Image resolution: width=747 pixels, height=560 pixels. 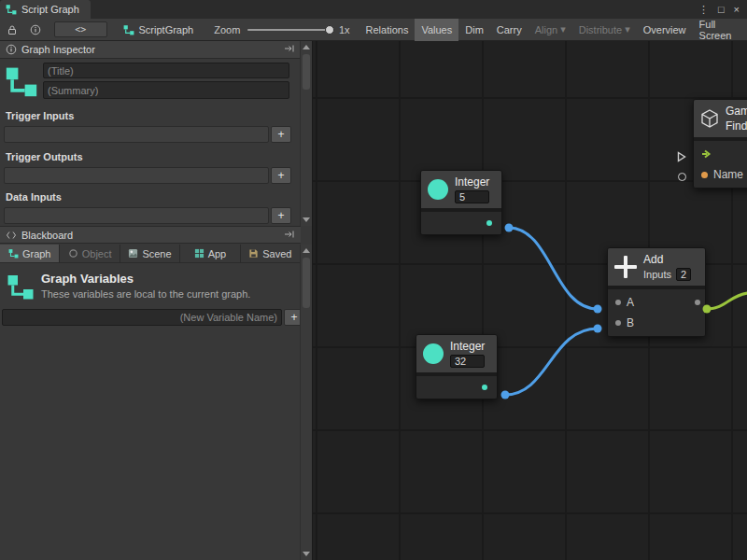 What do you see at coordinates (330, 30) in the screenshot?
I see `zoom-slider-knob` at bounding box center [330, 30].